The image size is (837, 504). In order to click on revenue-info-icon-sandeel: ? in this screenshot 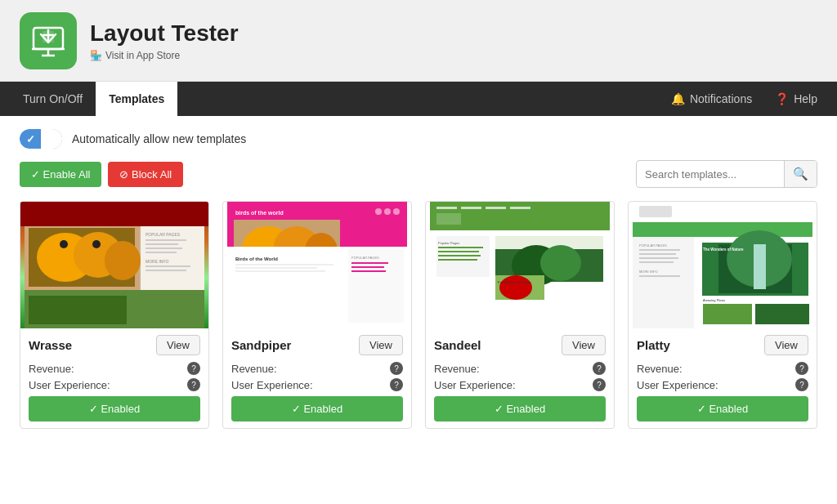, I will do `click(599, 368)`.